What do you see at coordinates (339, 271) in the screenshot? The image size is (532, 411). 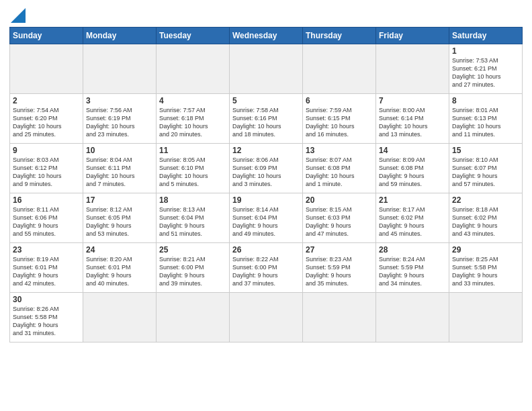 I see `day-info: Sunrise: 8:23 AM Sunset: 5:59 PM Dayligh…` at bounding box center [339, 271].